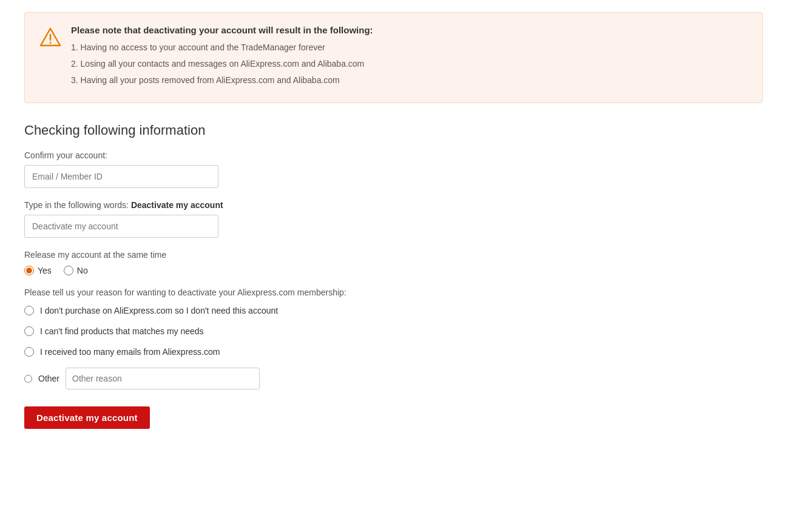 This screenshot has width=787, height=532. Describe the element at coordinates (409, 64) in the screenshot. I see `warning-list: 1. Having no access to your account and …` at that location.